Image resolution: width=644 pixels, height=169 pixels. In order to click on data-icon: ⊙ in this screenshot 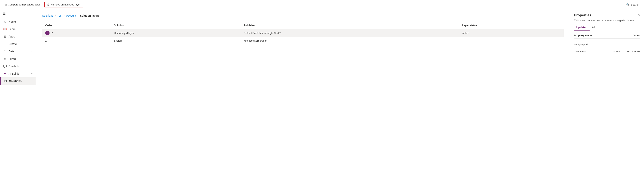, I will do `click(5, 51)`.